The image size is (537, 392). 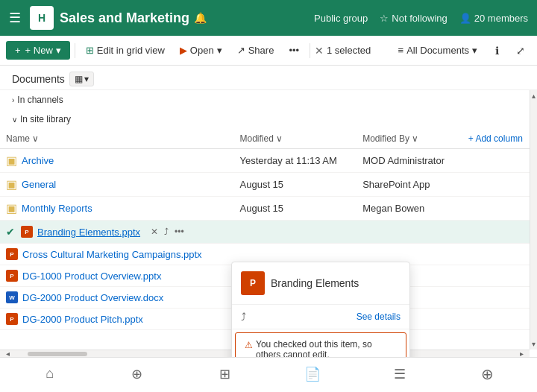 What do you see at coordinates (295, 161) in the screenshot?
I see `file-modified: Yesterday at 11:13 AM` at bounding box center [295, 161].